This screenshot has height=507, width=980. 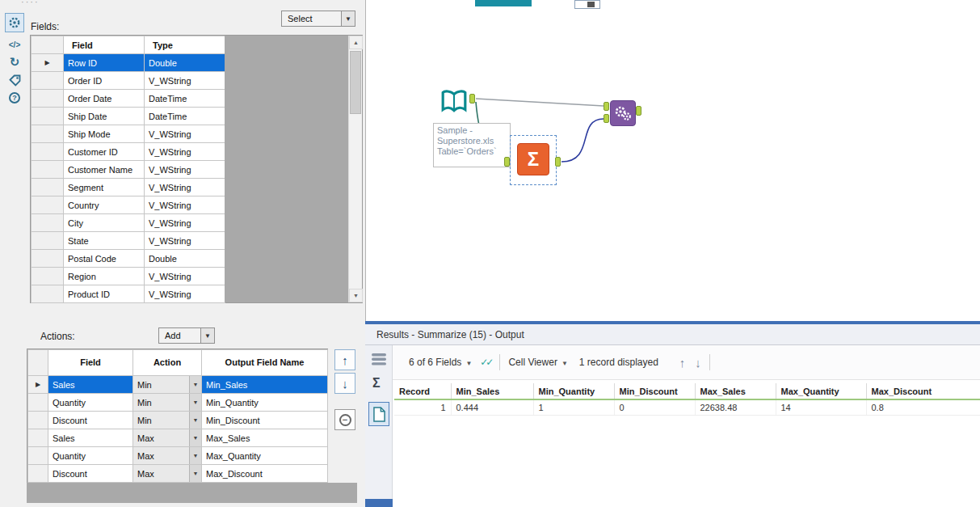 What do you see at coordinates (128, 241) in the screenshot?
I see `field-row: StateV_WString` at bounding box center [128, 241].